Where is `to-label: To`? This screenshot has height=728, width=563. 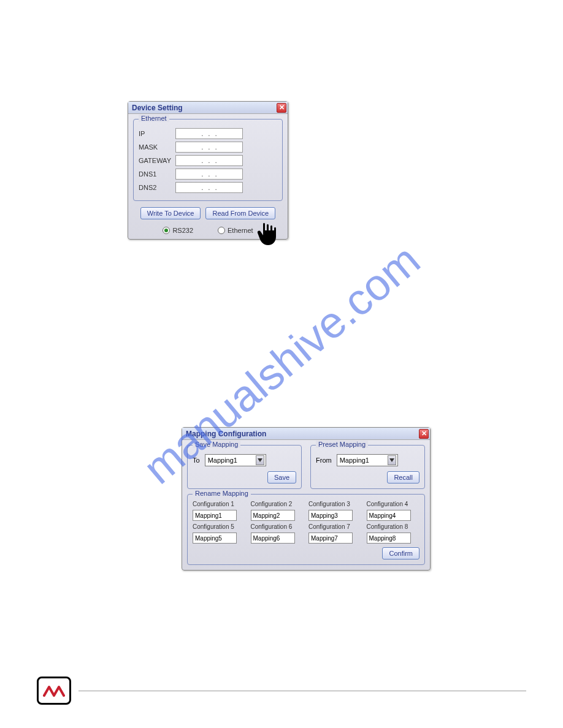
to-label: To is located at coordinates (196, 460).